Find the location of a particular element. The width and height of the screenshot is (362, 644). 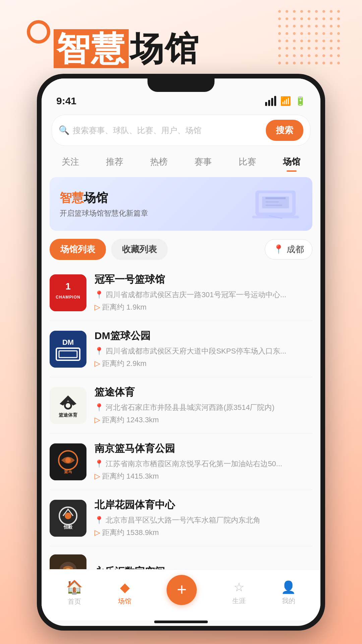

plus-button: + is located at coordinates (182, 590).